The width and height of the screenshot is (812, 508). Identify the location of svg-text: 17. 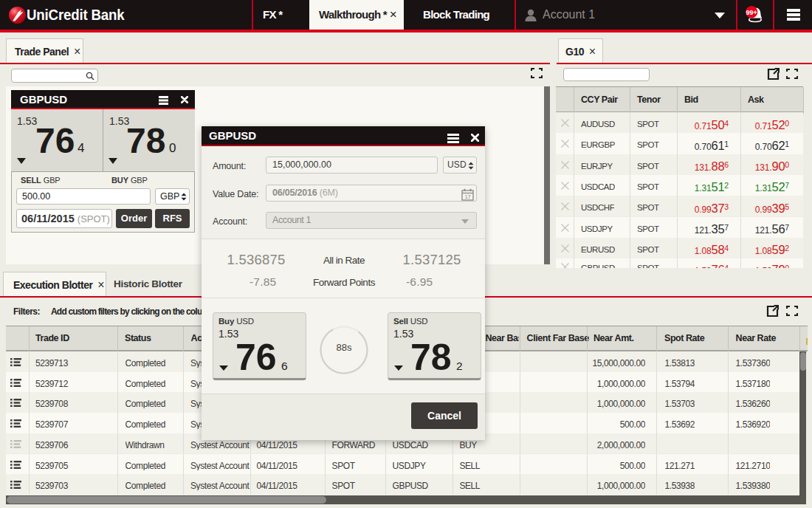
(468, 196).